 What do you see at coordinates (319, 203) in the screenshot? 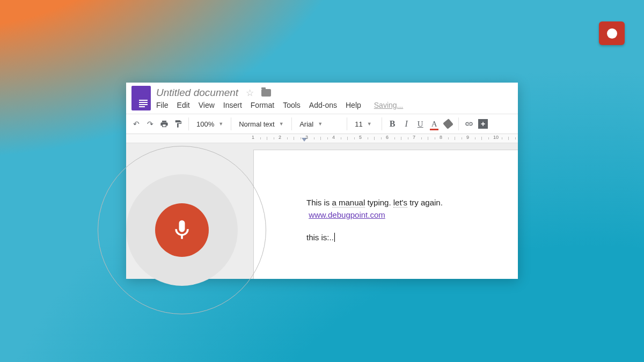
I see `doc-text: This is` at bounding box center [319, 203].